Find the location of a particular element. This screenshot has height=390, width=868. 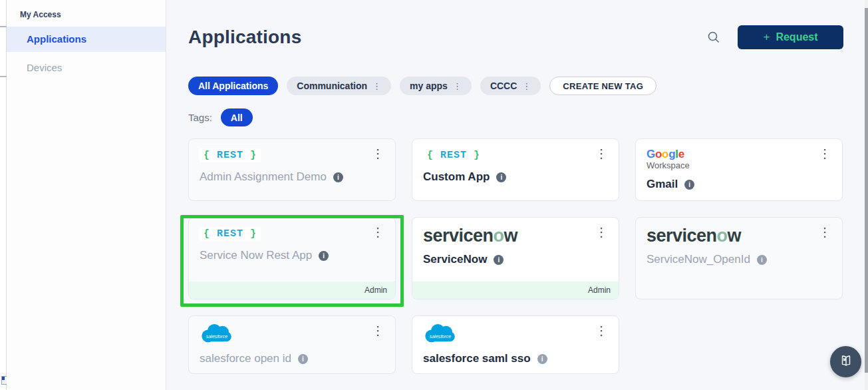

sidebar-item-applications: Applications is located at coordinates (86, 39).